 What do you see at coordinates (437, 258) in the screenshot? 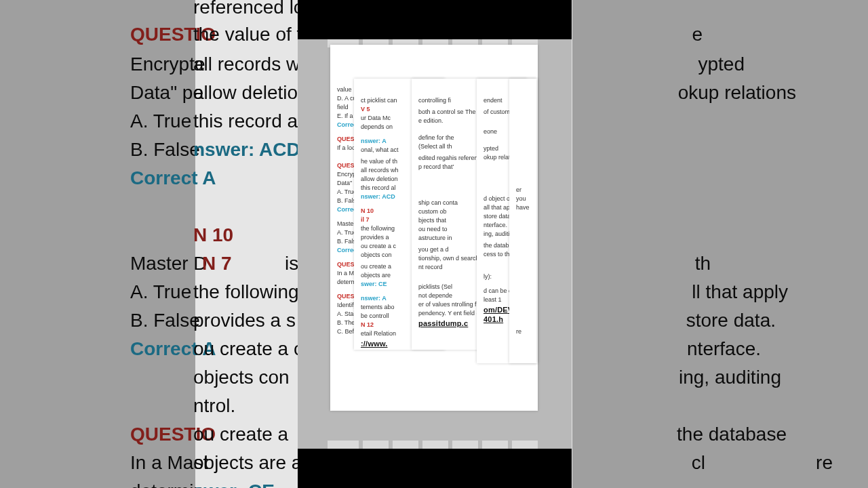
I see `txt: tionship, own` at bounding box center [437, 258].